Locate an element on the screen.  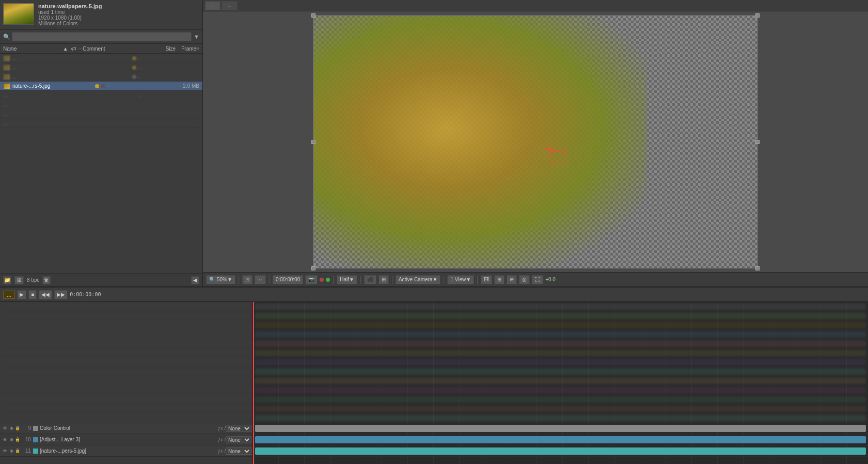
layer-name-10: [Adjust... Layer 3] is located at coordinates (129, 440).